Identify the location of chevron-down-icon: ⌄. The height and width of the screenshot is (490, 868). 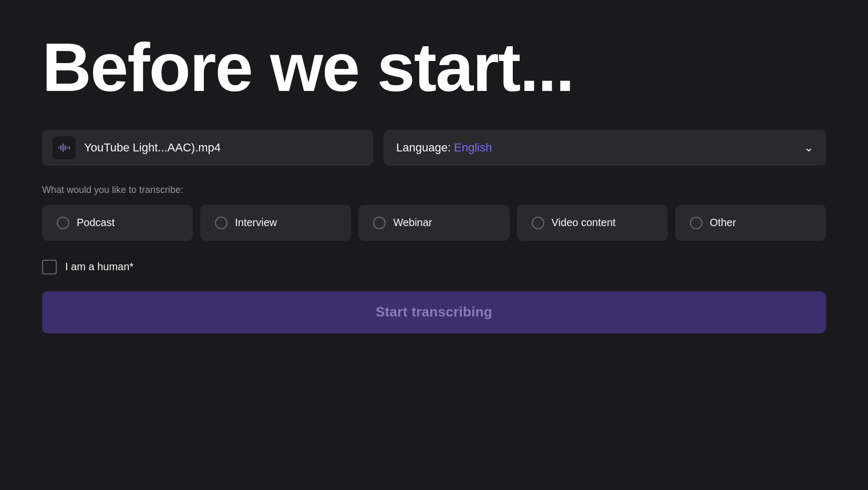
(809, 148).